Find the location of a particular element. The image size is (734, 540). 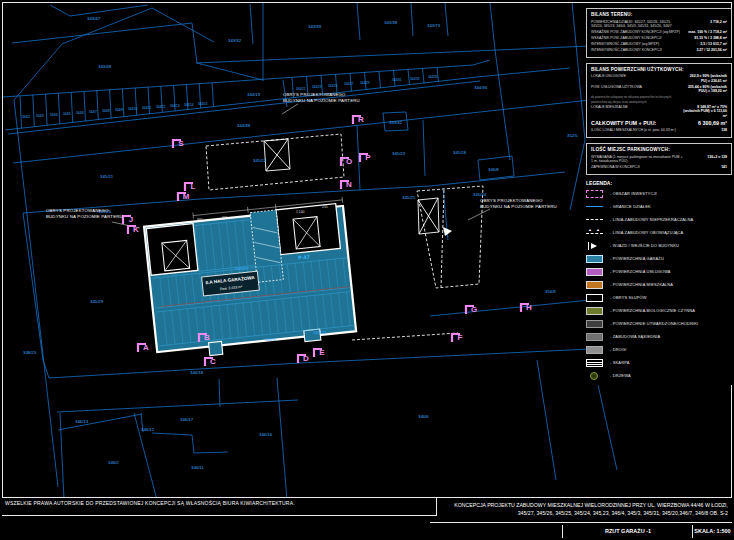

panel-row-value: max. 100 % / 3 718,2 m² is located at coordinates (705, 32).